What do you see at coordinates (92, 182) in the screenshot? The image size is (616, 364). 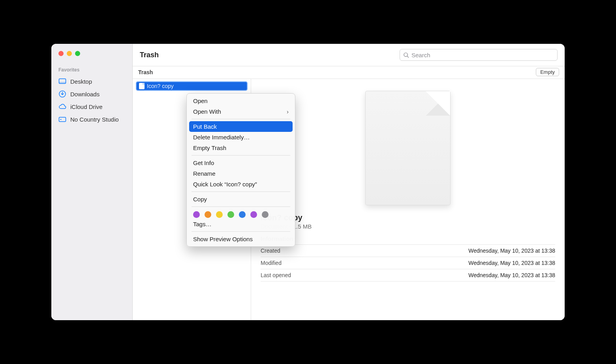 I see `sidebar: Favorites Desktop Downloads iCloud Drive…` at bounding box center [92, 182].